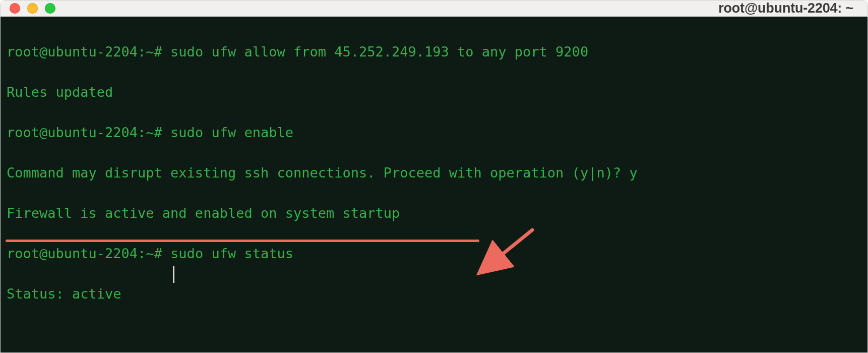 The height and width of the screenshot is (353, 868). I want to click on terminal-line: Status: active, so click(434, 294).